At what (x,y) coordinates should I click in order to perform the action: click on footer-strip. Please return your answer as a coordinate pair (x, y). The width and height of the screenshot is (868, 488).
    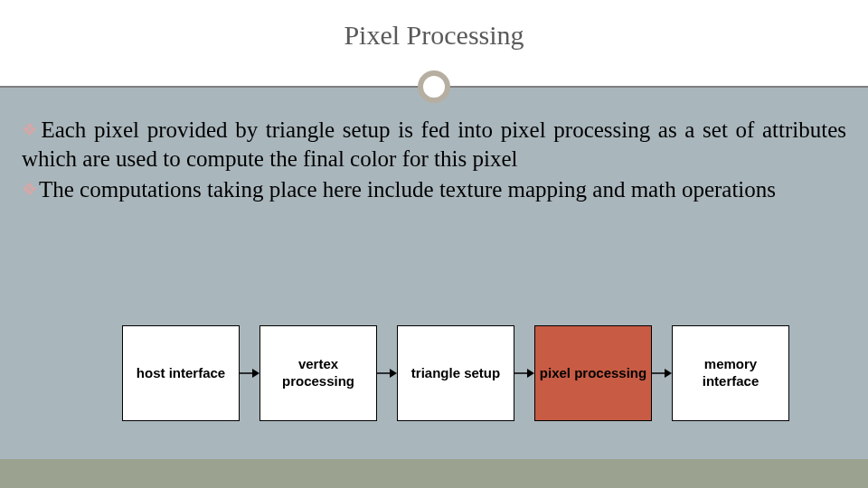
    Looking at the image, I should click on (434, 474).